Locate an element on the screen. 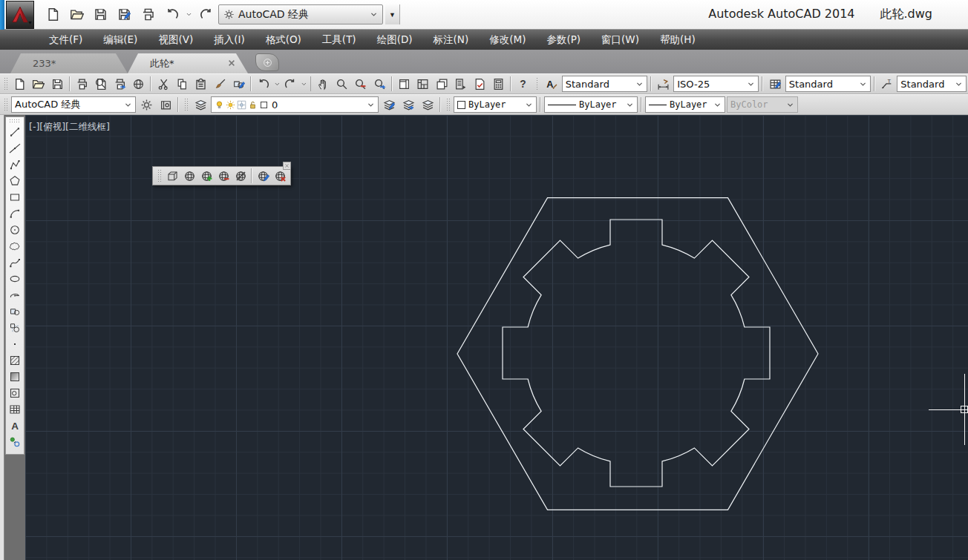 This screenshot has height=560, width=968. open-button is located at coordinates (39, 84).